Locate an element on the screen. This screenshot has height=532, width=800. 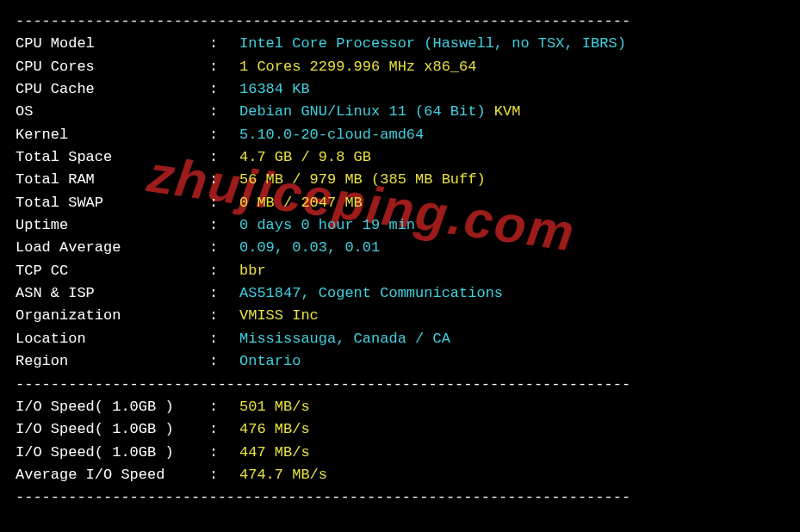
sysinfo-row: TCP CC: bbr is located at coordinates (400, 271).